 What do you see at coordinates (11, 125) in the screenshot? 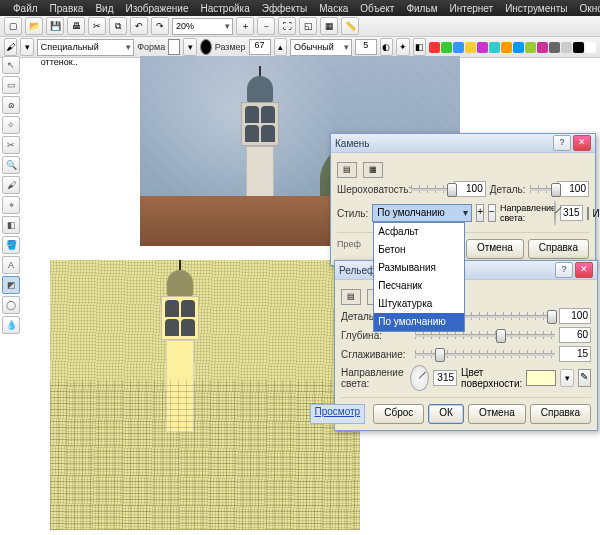
I see `tool-wand-icon: ✧` at bounding box center [11, 125].